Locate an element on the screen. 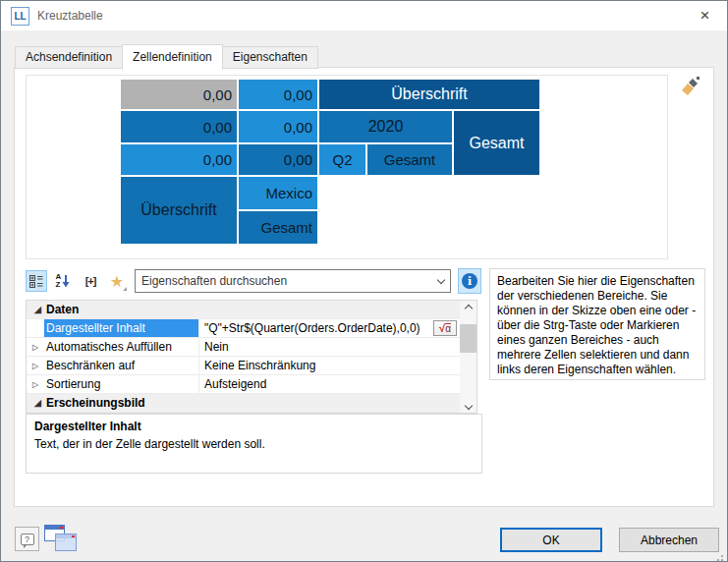 This screenshot has width=728, height=562. quarter-cell: Q2 is located at coordinates (342, 159).